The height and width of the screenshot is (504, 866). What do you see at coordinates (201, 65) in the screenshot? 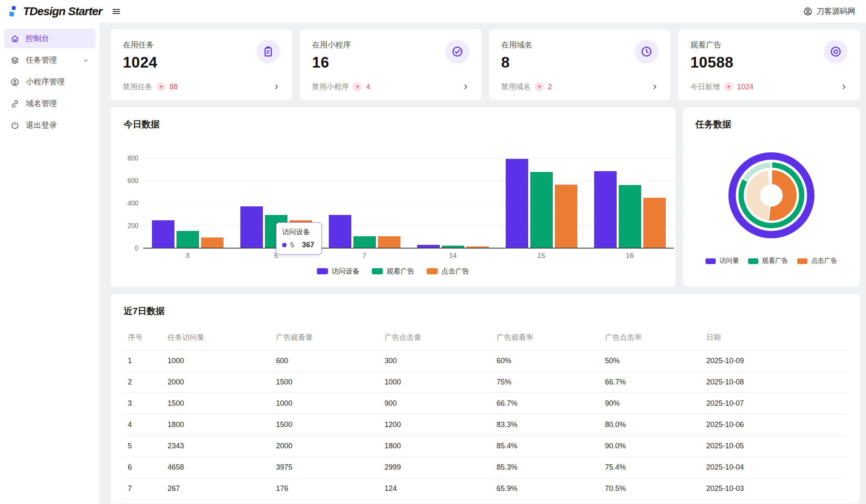
I see `stat-card-1: 在用任务 1024 禁用任务 88` at bounding box center [201, 65].